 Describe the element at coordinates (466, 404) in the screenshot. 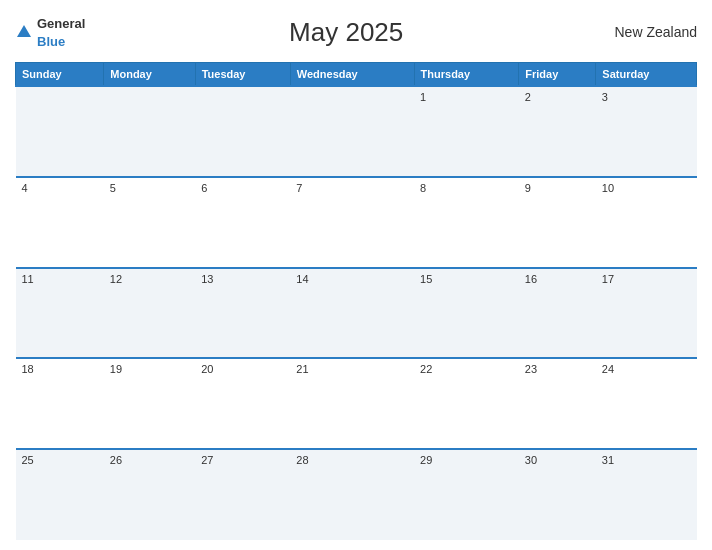

I see `calendar-day-cell: 22` at that location.